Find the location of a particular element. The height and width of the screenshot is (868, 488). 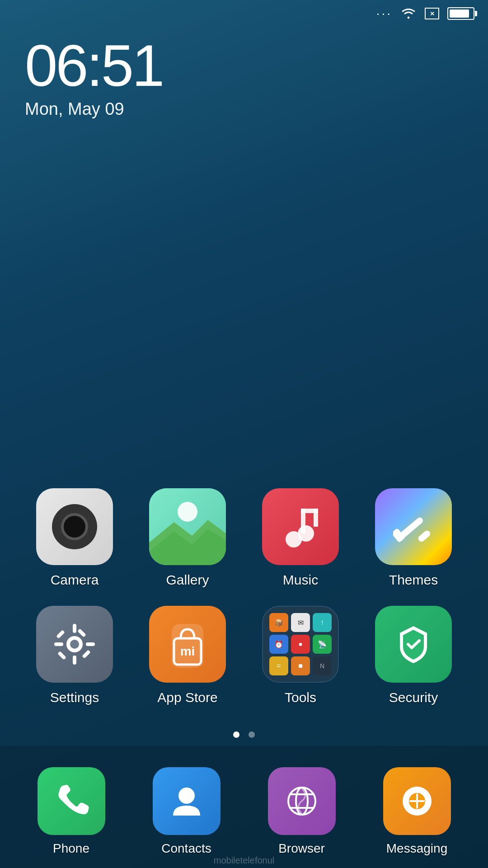

time-section: 06:51 Mon, May 09 is located at coordinates (94, 78).